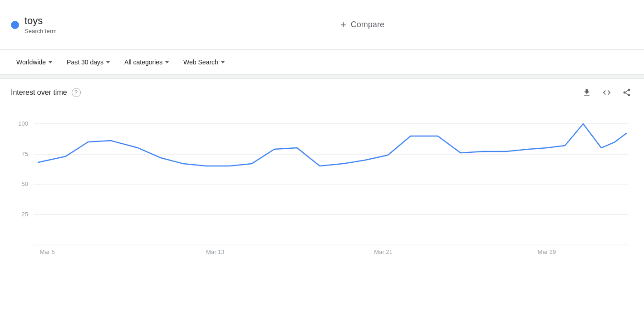  I want to click on search-term-title: toys, so click(41, 21).